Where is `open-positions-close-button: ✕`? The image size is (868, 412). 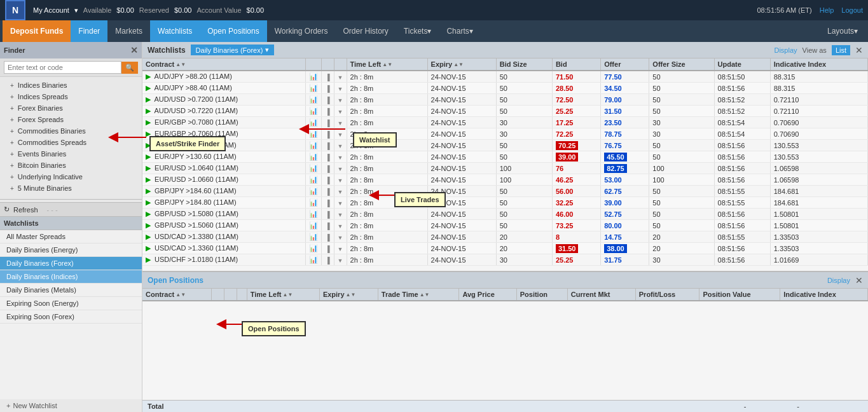
open-positions-close-button: ✕ is located at coordinates (859, 280).